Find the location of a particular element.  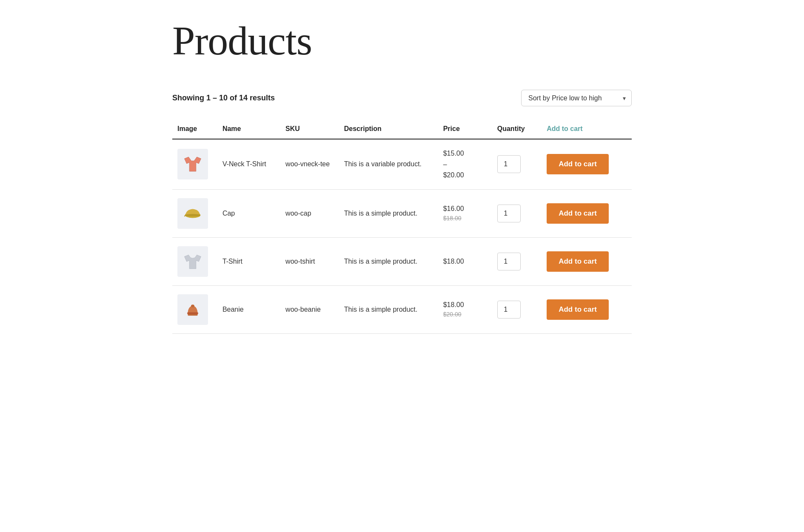

table-row: Capwoo-capThis is a simple product.$16.0… is located at coordinates (402, 213).